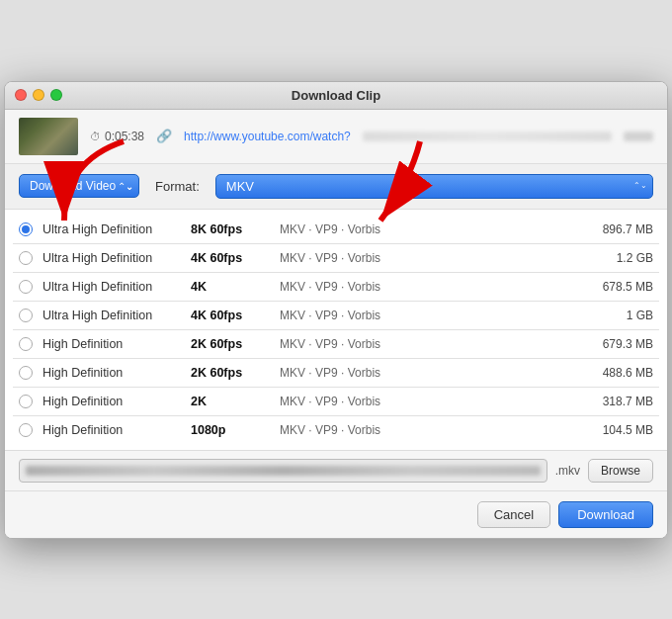 The image size is (672, 619). Describe the element at coordinates (514, 514) in the screenshot. I see `cancel-button: Cancel` at that location.